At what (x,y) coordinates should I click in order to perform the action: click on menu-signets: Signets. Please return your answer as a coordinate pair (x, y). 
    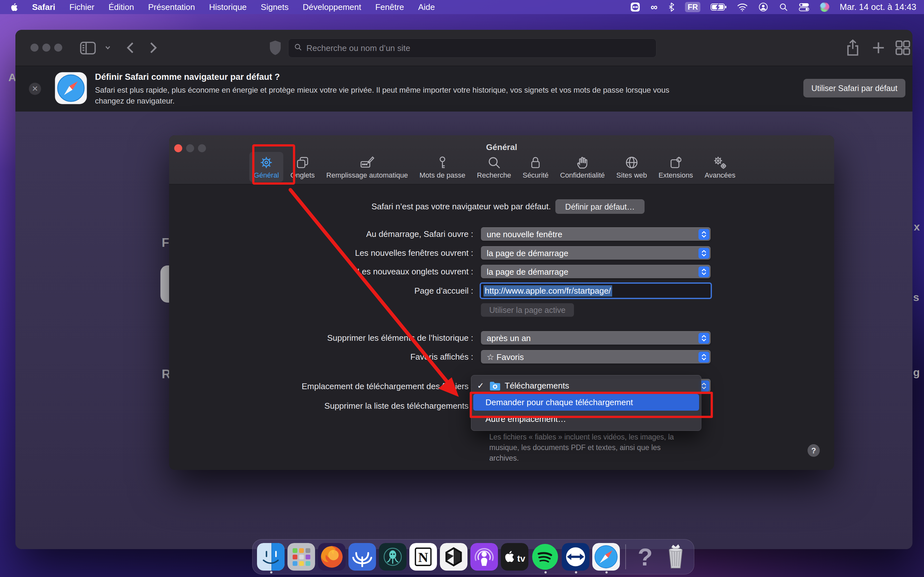
    Looking at the image, I should click on (275, 7).